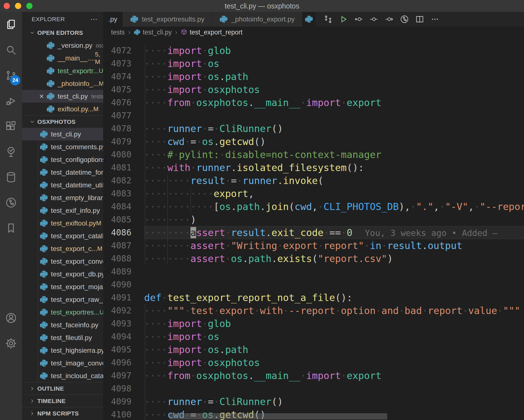  I want to click on code-line: 4077, so click(314, 116).